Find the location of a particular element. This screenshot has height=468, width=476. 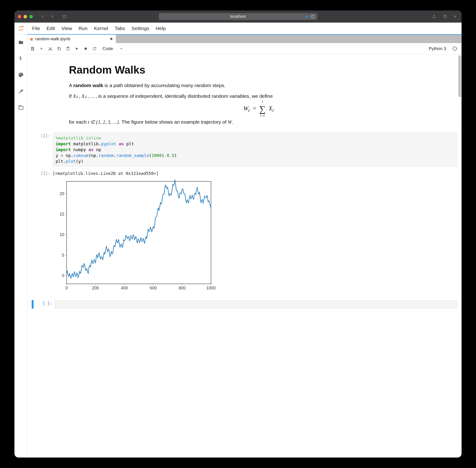

menubar: File Edit View Run Kernel Tabs Settings … is located at coordinates (238, 29).